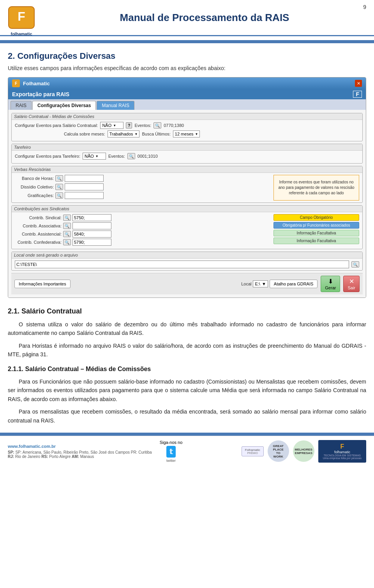 This screenshot has width=374, height=588. What do you see at coordinates (187, 255) in the screenshot?
I see `local-section-label: Local onde será gerado o arquivo` at bounding box center [187, 255].